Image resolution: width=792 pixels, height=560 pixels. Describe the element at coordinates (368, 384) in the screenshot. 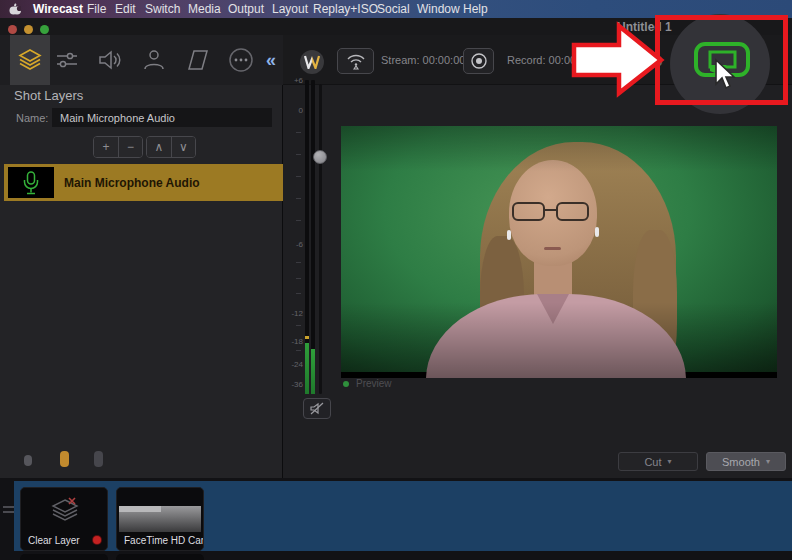

I see `preview-status: Preview` at that location.